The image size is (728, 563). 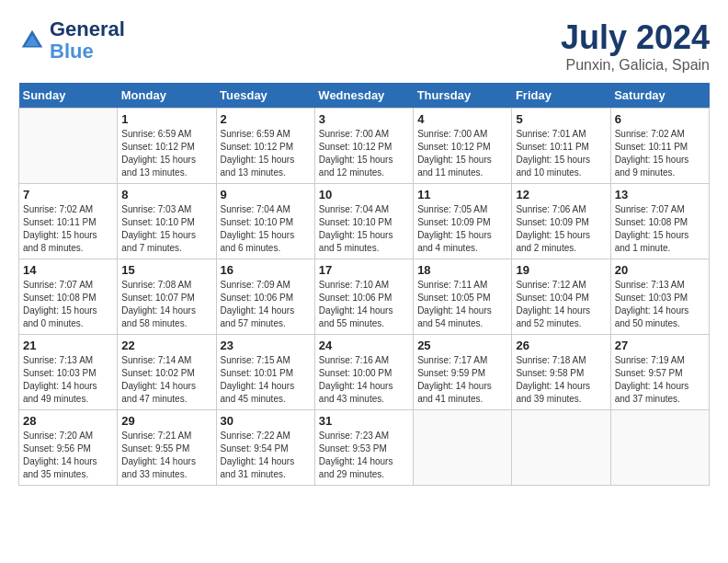 What do you see at coordinates (68, 455) in the screenshot?
I see `day-info: Sunrise: 7:20 AMSunset: 9:56 PMDaylight:…` at bounding box center [68, 455].